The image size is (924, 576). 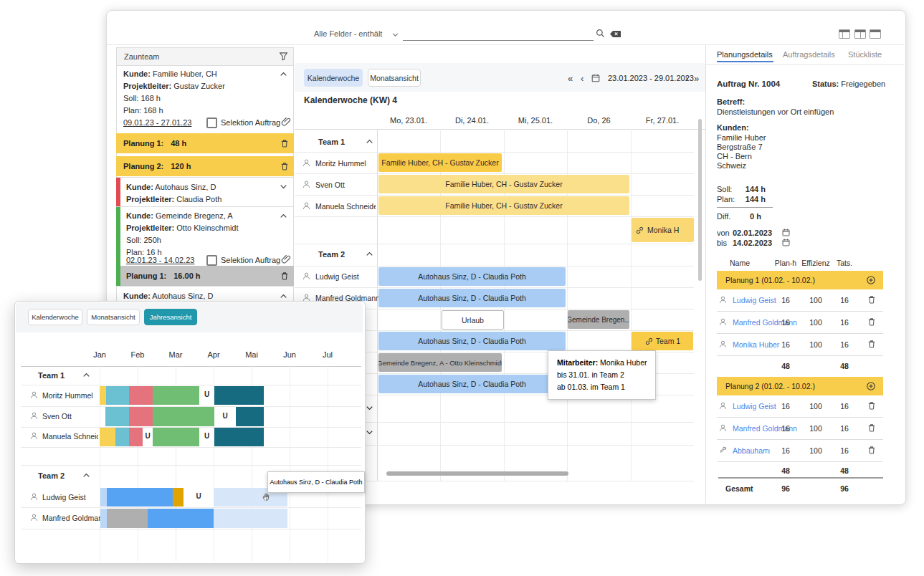 I want to click on date-range: 23.01.2023 - 29.01.2023, so click(x=651, y=78).